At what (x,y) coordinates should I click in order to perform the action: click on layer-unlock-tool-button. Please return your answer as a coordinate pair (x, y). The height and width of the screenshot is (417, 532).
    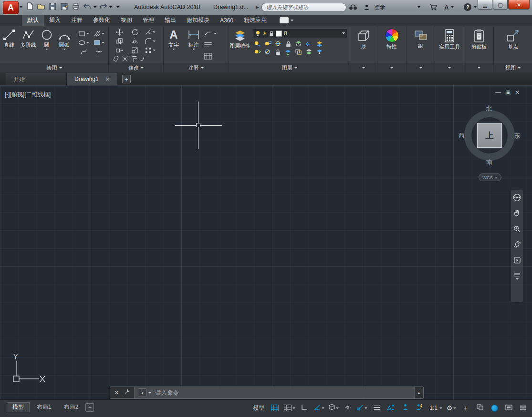
    Looking at the image, I should click on (278, 52).